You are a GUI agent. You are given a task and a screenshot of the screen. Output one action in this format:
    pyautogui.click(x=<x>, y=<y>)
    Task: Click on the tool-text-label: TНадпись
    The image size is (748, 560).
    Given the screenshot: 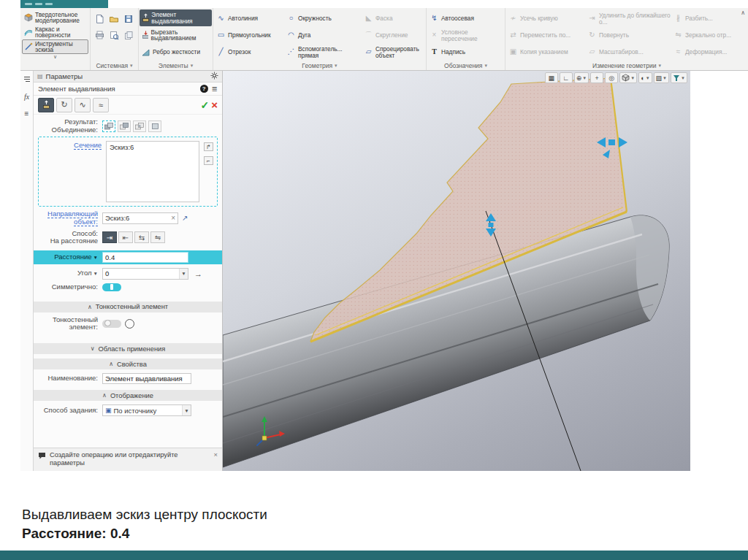 What is the action you would take?
    pyautogui.click(x=466, y=53)
    